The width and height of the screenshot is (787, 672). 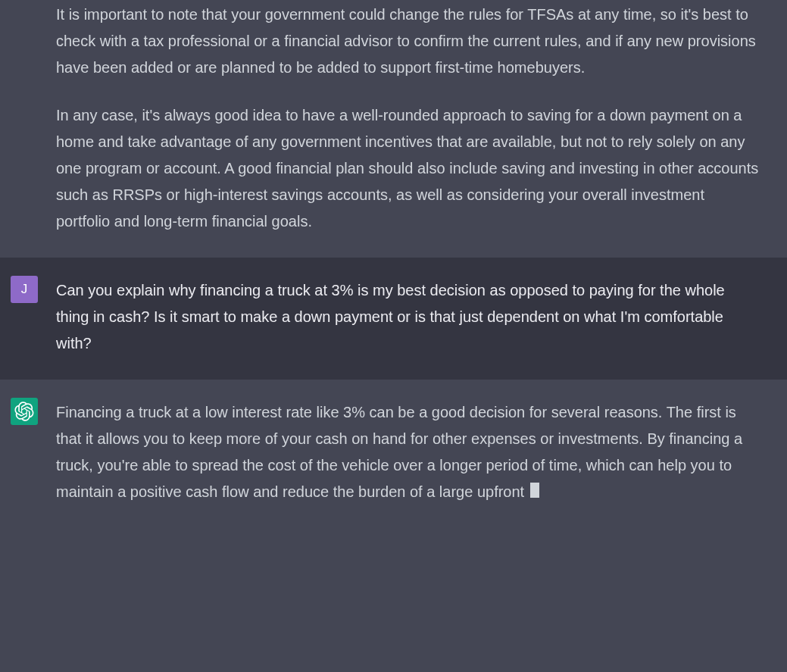 What do you see at coordinates (24, 289) in the screenshot?
I see `user-avatar-initial: J` at bounding box center [24, 289].